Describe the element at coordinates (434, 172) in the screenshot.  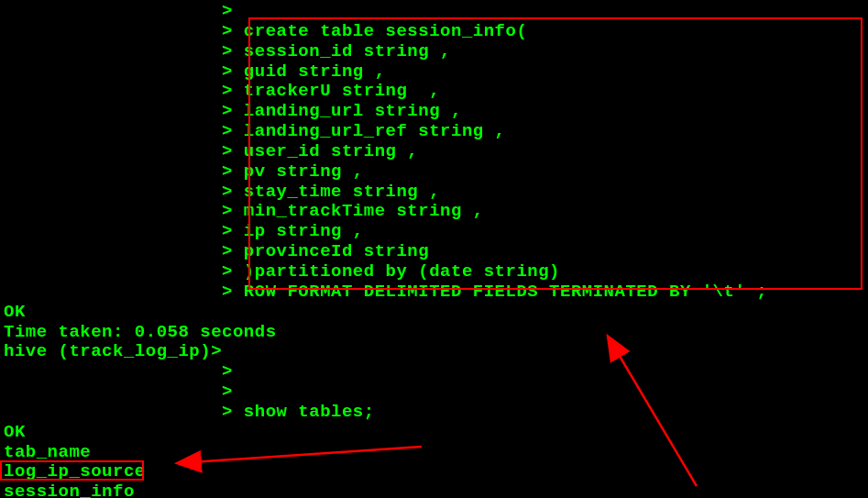
I see `terminal-line: > pv string ,` at that location.